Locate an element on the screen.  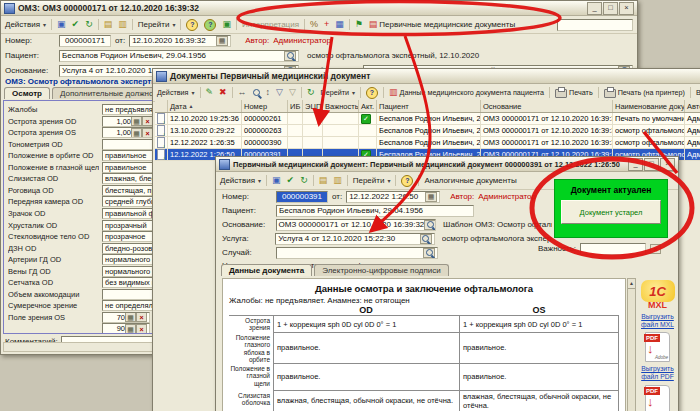
column-header: ИБ is located at coordinates (296, 106).